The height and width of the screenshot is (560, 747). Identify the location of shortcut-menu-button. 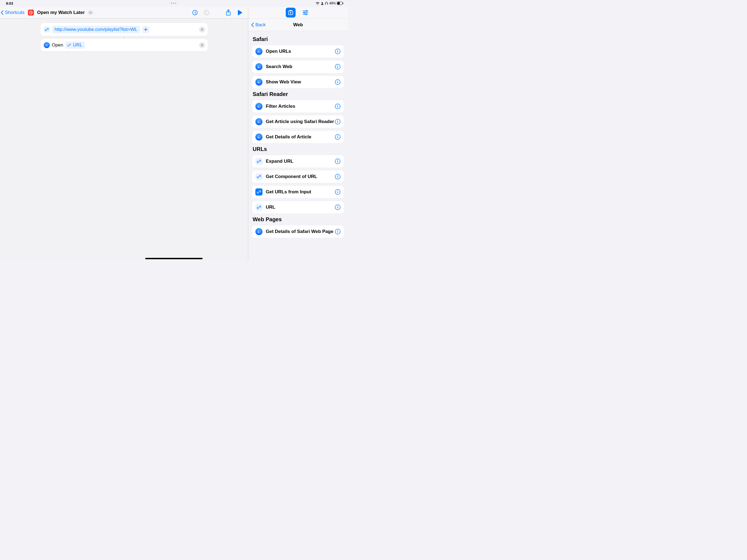
(91, 13).